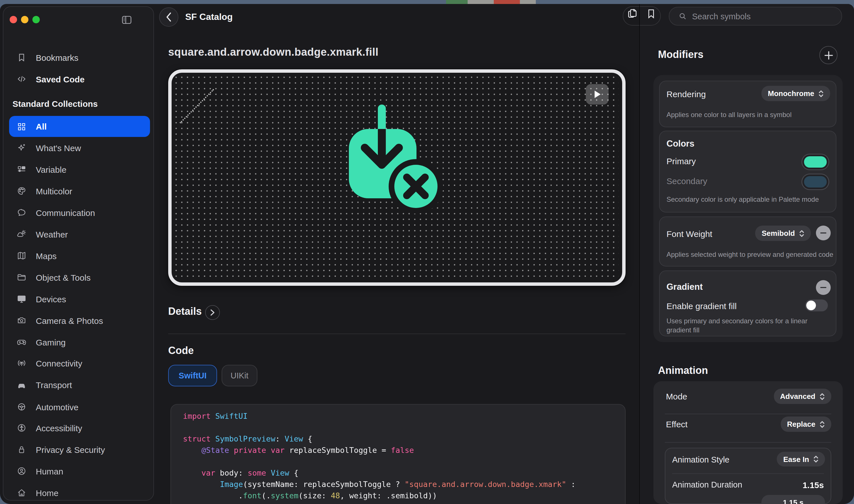 This screenshot has height=504, width=854. What do you see at coordinates (22, 126) in the screenshot?
I see `grid-icon` at bounding box center [22, 126].